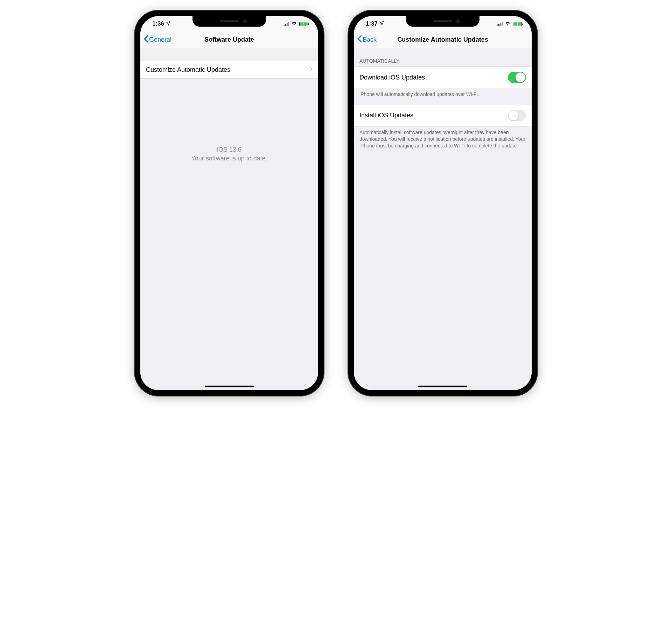  What do you see at coordinates (443, 40) in the screenshot?
I see `navigation-bar: Back Customize Automatic Updates` at bounding box center [443, 40].